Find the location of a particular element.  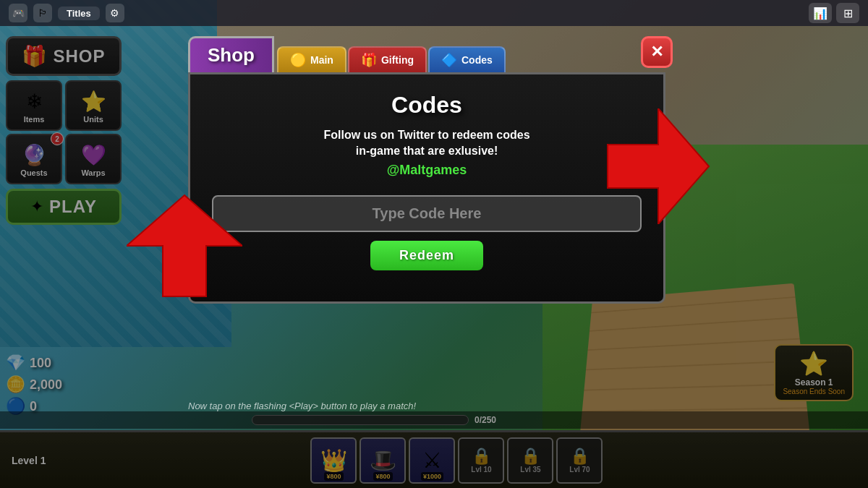

codes-twitter: @Maltgames is located at coordinates (427, 171).